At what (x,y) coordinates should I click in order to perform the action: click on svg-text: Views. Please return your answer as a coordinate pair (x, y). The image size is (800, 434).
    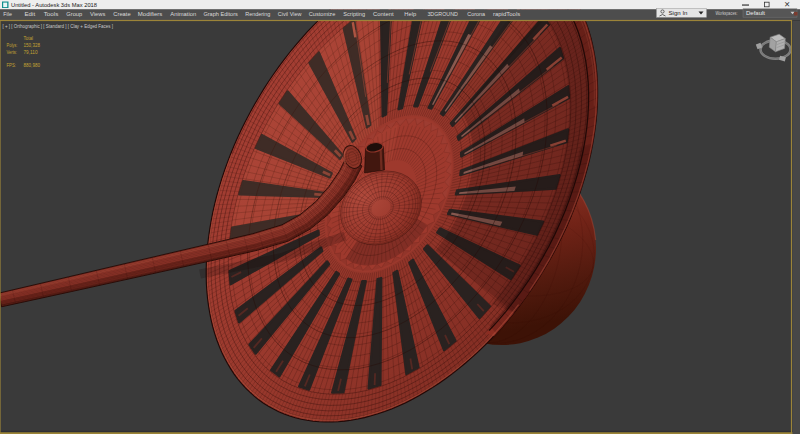
    Looking at the image, I should click on (98, 14).